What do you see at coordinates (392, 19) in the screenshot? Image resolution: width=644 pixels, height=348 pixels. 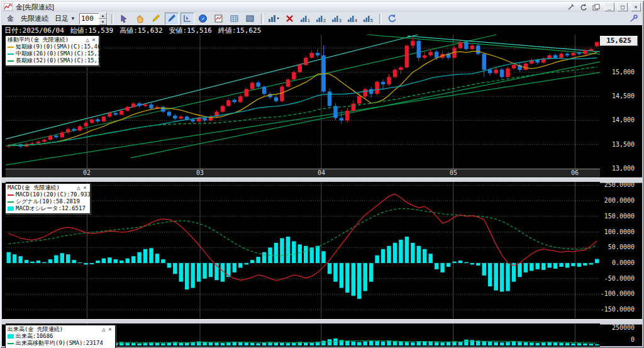 I see `refresh-button` at bounding box center [392, 19].